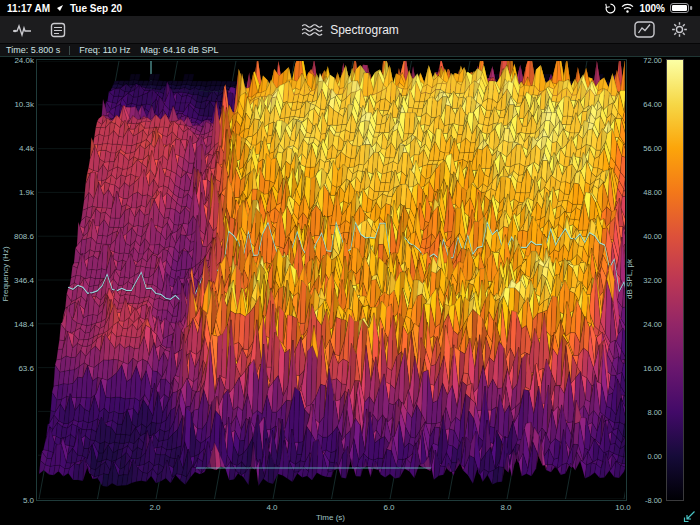 The image size is (700, 525). I want to click on orientation-lock-icon, so click(610, 8).